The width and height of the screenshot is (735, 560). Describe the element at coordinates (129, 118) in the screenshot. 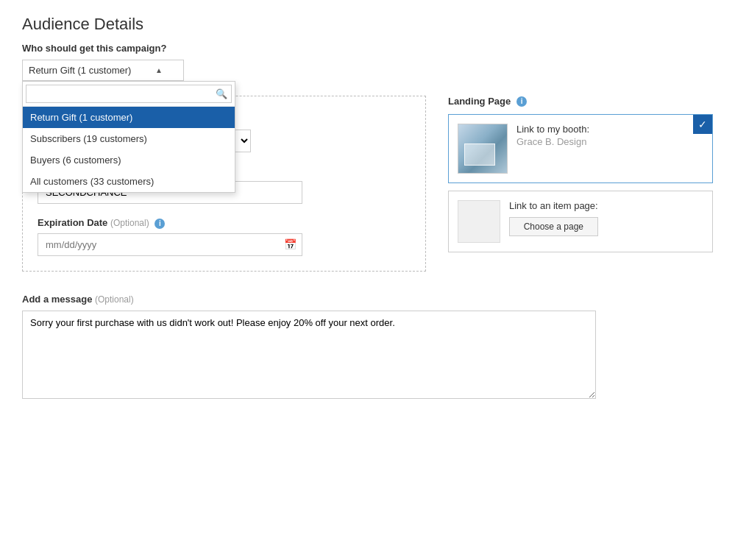

I see `audience-option-0: Return Gift (1 customer)` at that location.